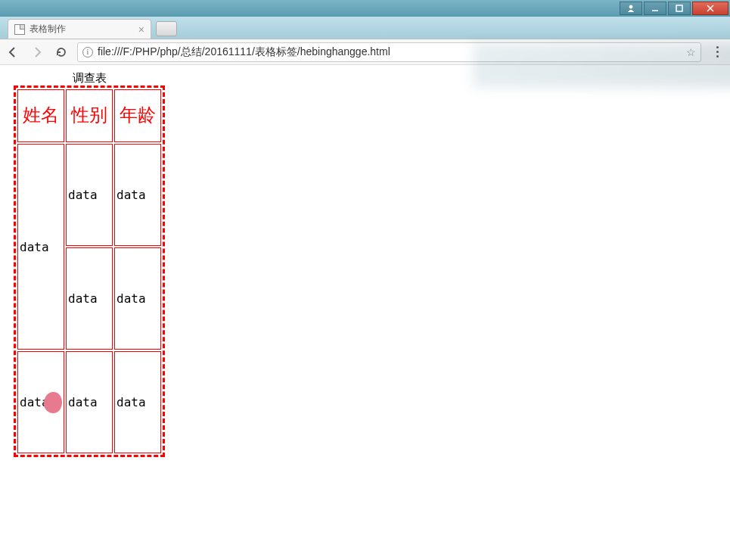 Image resolution: width=730 pixels, height=560 pixels. I want to click on close-tab-icon: ×, so click(141, 30).